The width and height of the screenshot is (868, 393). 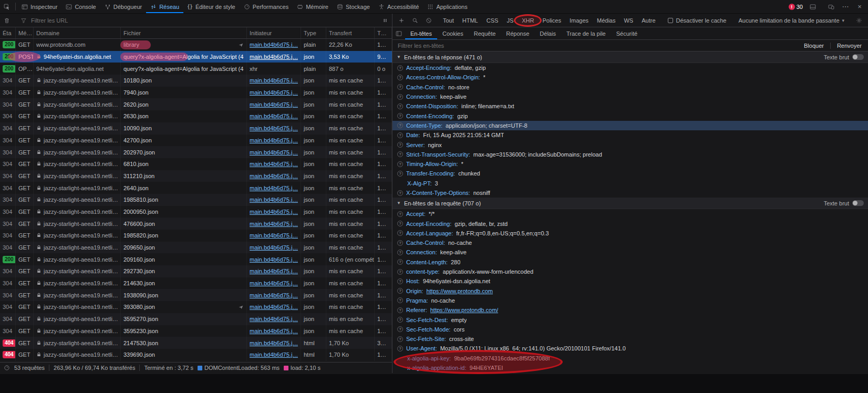 I want to click on tab-inspecteur: Inspecteur, so click(x=39, y=6).